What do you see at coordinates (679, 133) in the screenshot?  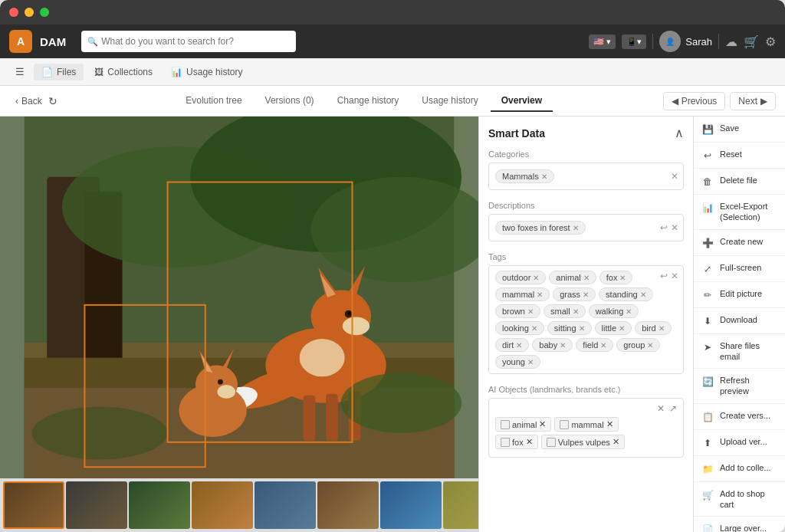 I see `panel-collapse-button: ∧` at bounding box center [679, 133].